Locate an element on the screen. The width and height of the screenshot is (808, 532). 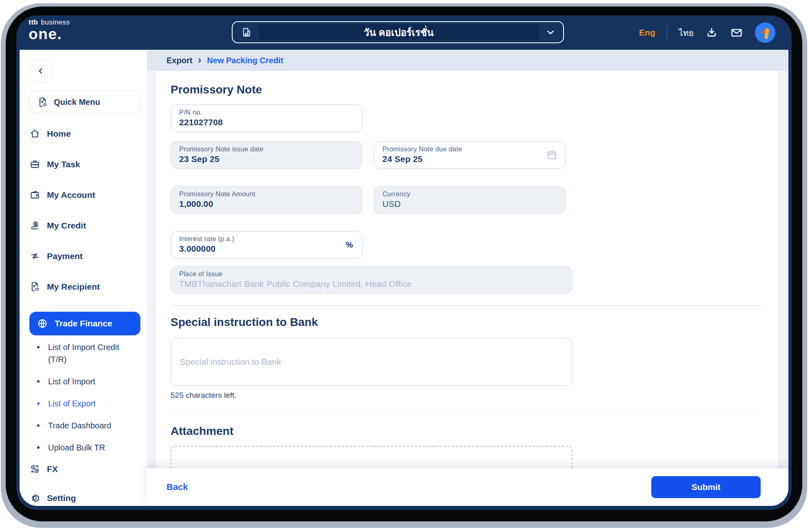
interest-rate-field: Interest rate (p.a.) 3.000000 % is located at coordinates (266, 245).